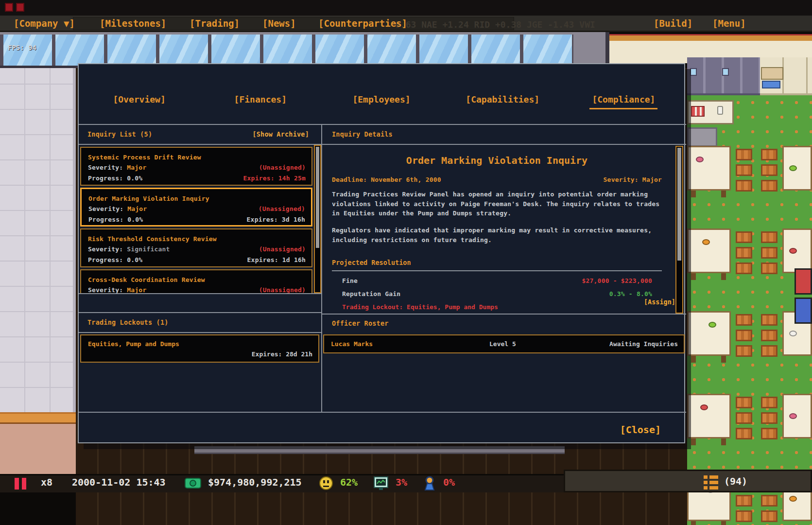 The width and height of the screenshot is (812, 525). What do you see at coordinates (371, 262) in the screenshot?
I see `projected-resolution-title: Projected Resolution` at bounding box center [371, 262].